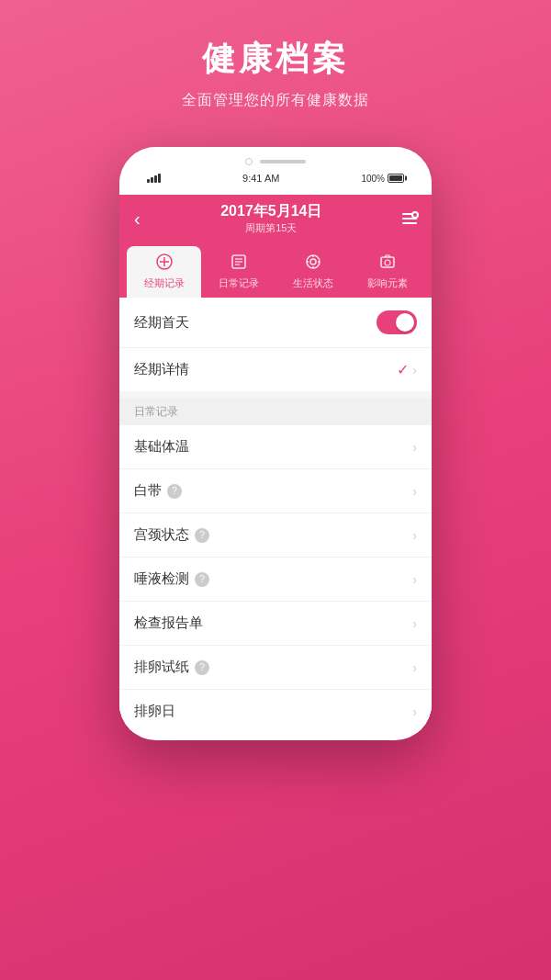 Image resolution: width=551 pixels, height=980 pixels. Describe the element at coordinates (172, 579) in the screenshot. I see `saliva-label: 唾液检测 ?` at that location.